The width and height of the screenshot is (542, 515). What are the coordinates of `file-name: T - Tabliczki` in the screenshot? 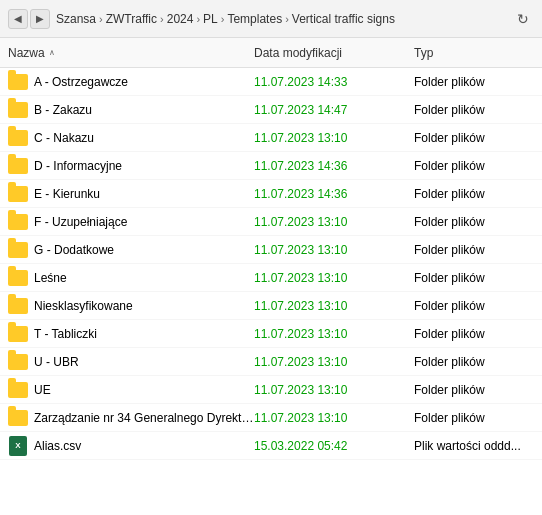 It's located at (144, 334).